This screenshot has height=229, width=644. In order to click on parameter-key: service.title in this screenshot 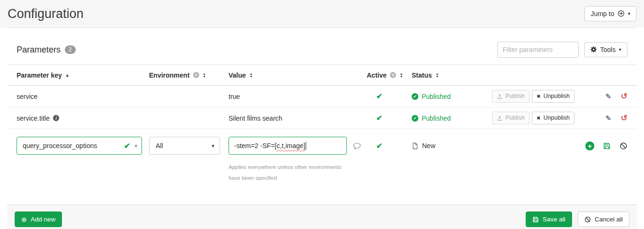, I will do `click(33, 118)`.